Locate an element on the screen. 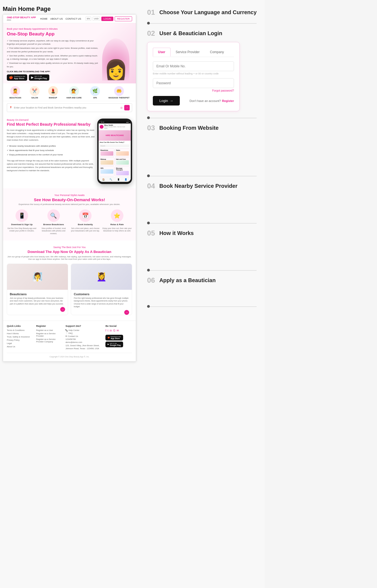 This screenshot has width=377, height=588. cat-spa: 🌿 SPA is located at coordinates (95, 92).